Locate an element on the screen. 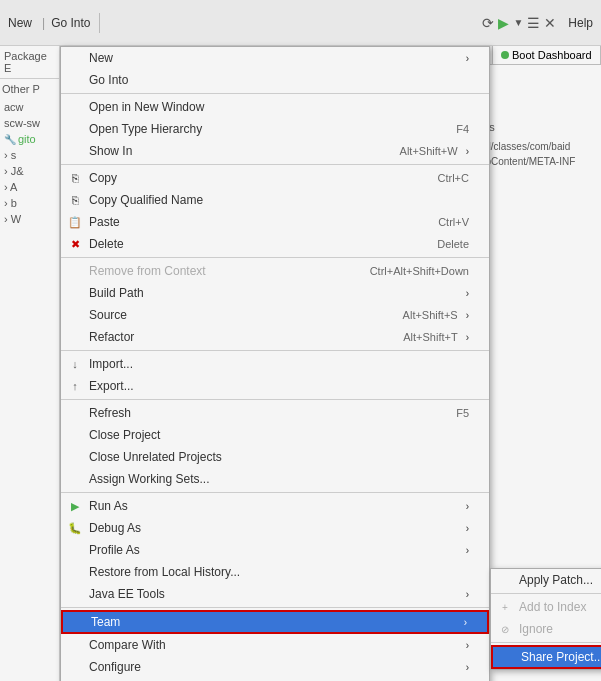 The height and width of the screenshot is (681, 601). import-icon: ↓ is located at coordinates (75, 364).